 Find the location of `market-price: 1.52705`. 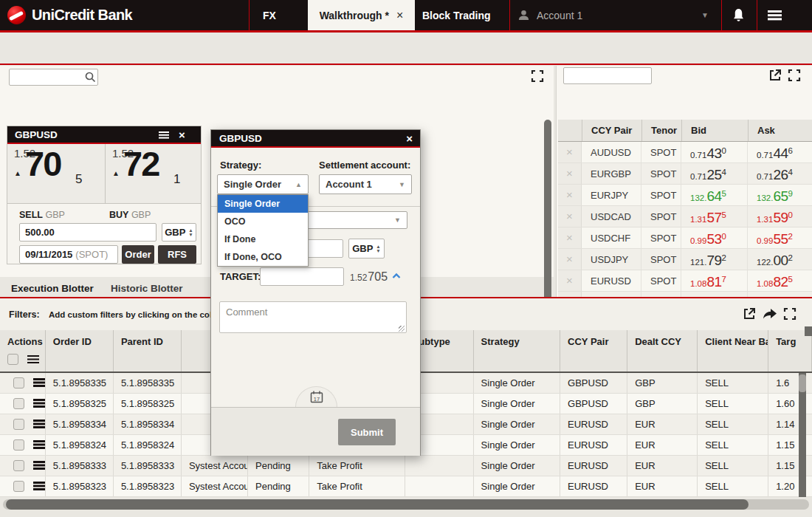

market-price: 1.52705 is located at coordinates (375, 277).